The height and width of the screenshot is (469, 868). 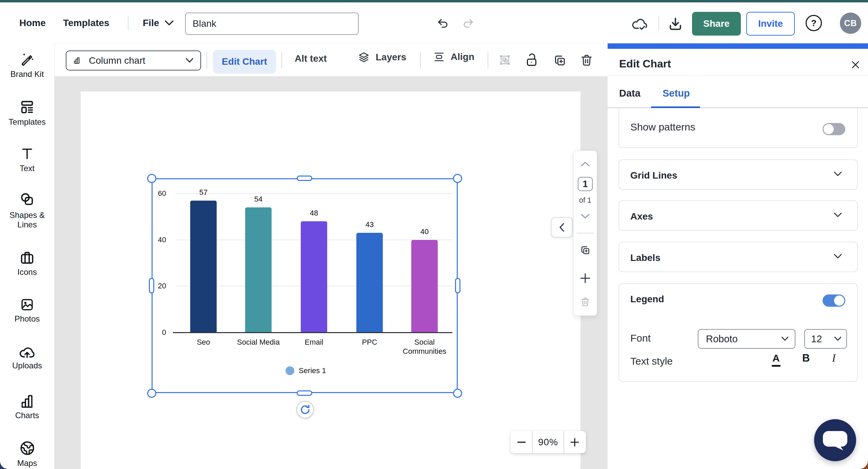 I want to click on add-page-button, so click(x=585, y=279).